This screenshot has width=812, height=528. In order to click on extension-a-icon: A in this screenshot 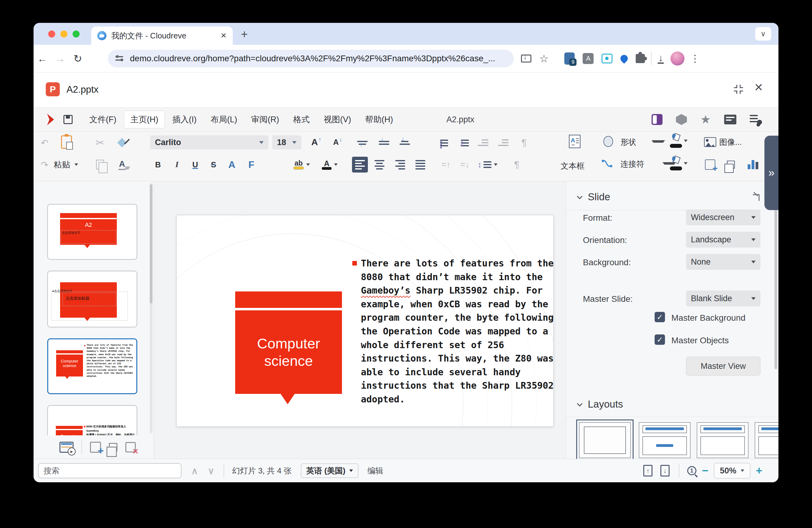, I will do `click(588, 59)`.